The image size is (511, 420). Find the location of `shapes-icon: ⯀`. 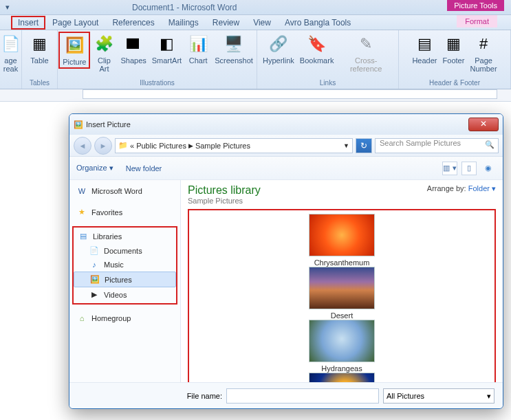

shapes-icon: ⯀ is located at coordinates (133, 44).